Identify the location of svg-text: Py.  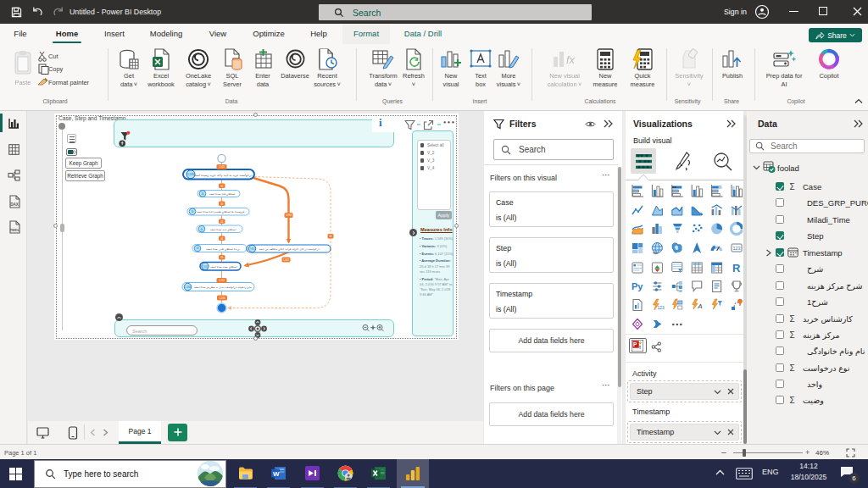
(637, 286).